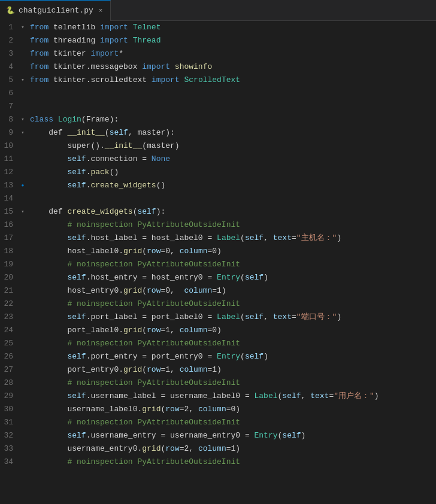  Describe the element at coordinates (218, 278) in the screenshot. I see `code-line-20: 20 self.host_entry = host_entry0 = Entry…` at that location.